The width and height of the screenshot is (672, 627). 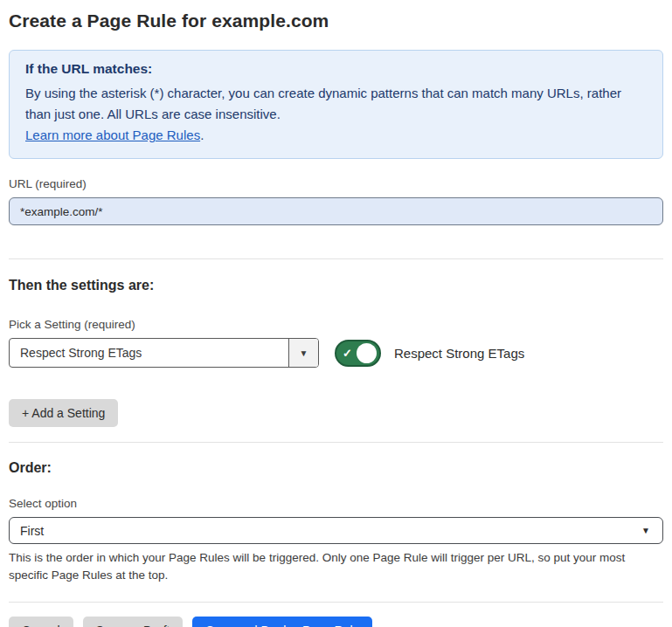 I want to click on setting-select-value: Respect Strong ETags, so click(x=149, y=353).